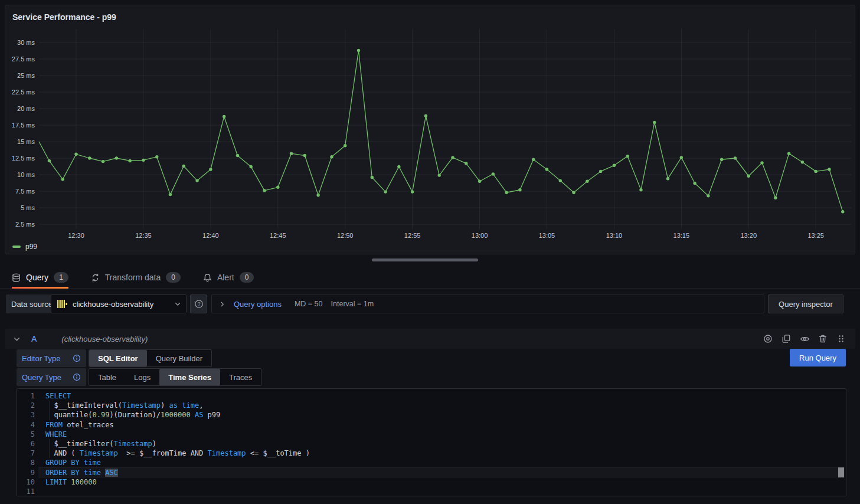  I want to click on record-icon, so click(768, 339).